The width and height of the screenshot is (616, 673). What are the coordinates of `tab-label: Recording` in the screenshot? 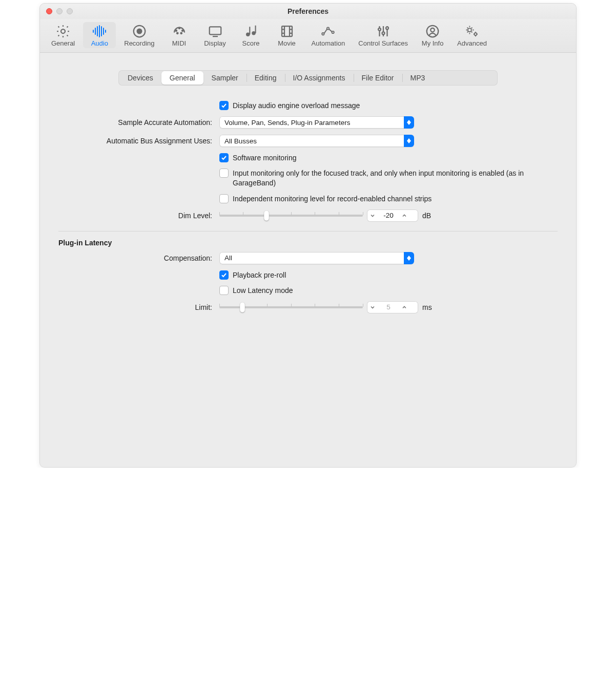 It's located at (139, 43).